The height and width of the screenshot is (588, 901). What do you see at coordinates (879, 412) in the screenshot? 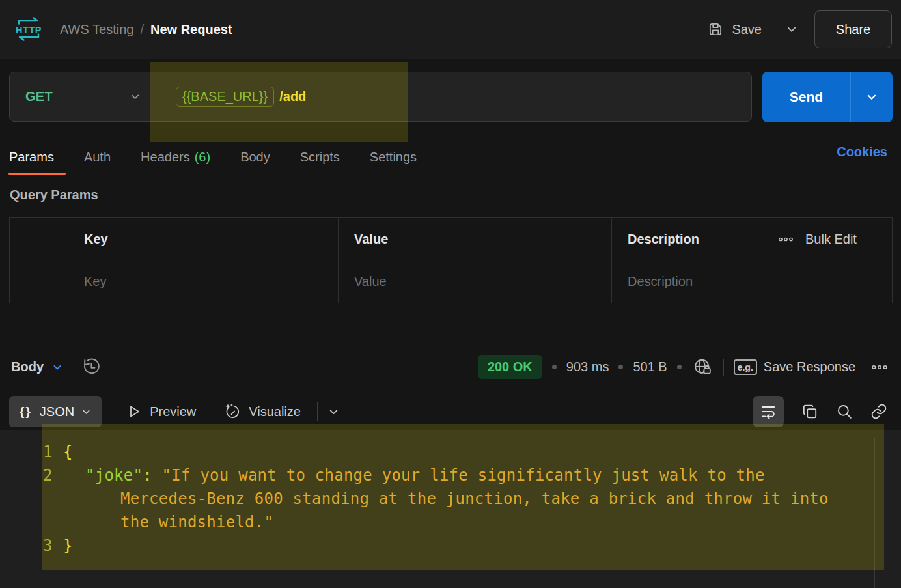
I see `link-icon` at bounding box center [879, 412].